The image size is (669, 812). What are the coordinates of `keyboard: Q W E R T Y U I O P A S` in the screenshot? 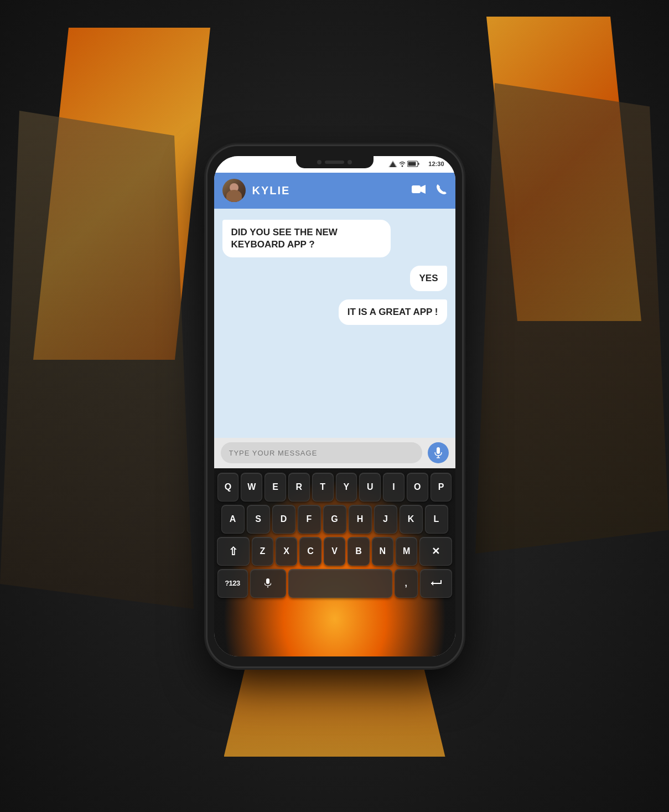 It's located at (335, 562).